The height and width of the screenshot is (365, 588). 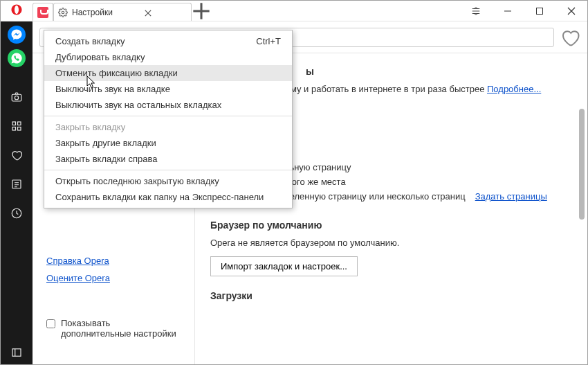 I want to click on opera-menu-button, so click(x=17, y=11).